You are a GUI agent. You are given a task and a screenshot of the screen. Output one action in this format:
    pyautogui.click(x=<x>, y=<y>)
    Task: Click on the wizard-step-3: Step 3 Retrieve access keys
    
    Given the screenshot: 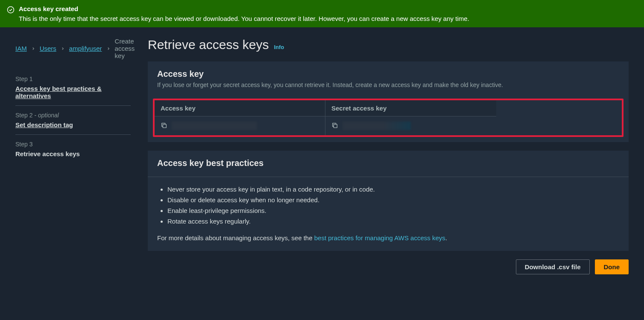 What is the action you would take?
    pyautogui.click(x=73, y=149)
    